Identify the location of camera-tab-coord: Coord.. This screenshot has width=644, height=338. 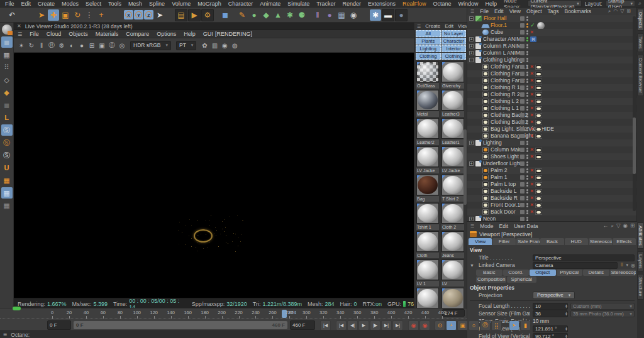
(516, 273).